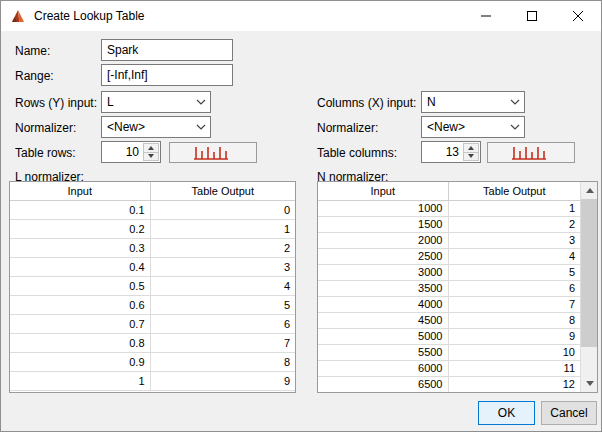 The image size is (602, 432). What do you see at coordinates (569, 413) in the screenshot?
I see `cancel-button: Cancel` at bounding box center [569, 413].